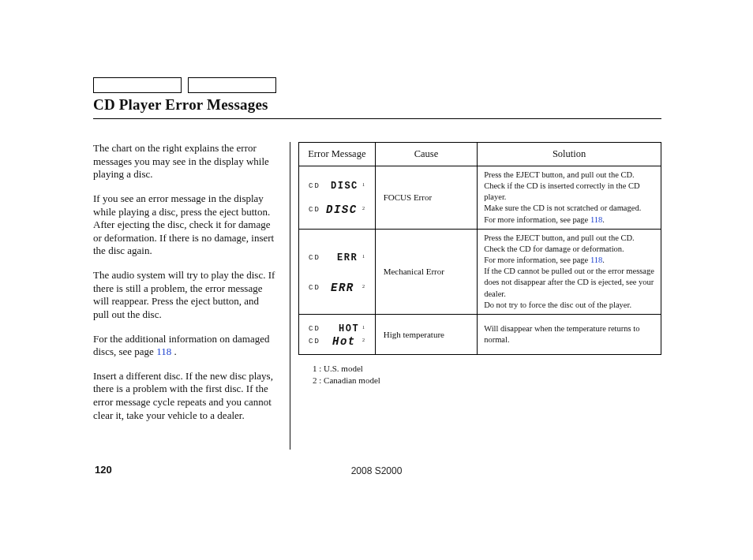 The image size is (753, 560). What do you see at coordinates (569, 282) in the screenshot?
I see `text: If the CD cannot be pulled out or the er…` at bounding box center [569, 282].